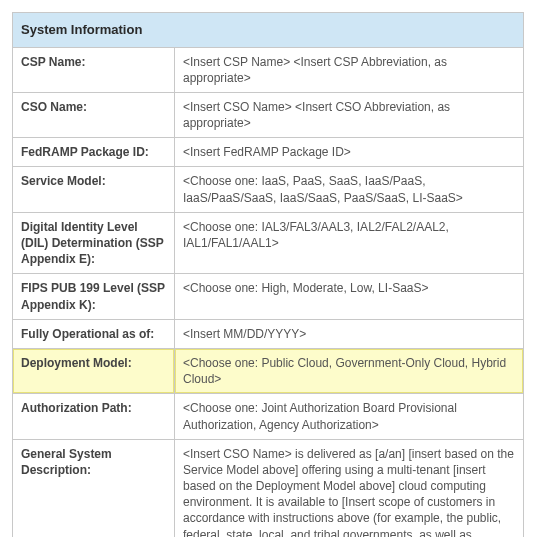  I want to click on table-row: Authorization Path:<Choose one: Joint Au…, so click(268, 416).